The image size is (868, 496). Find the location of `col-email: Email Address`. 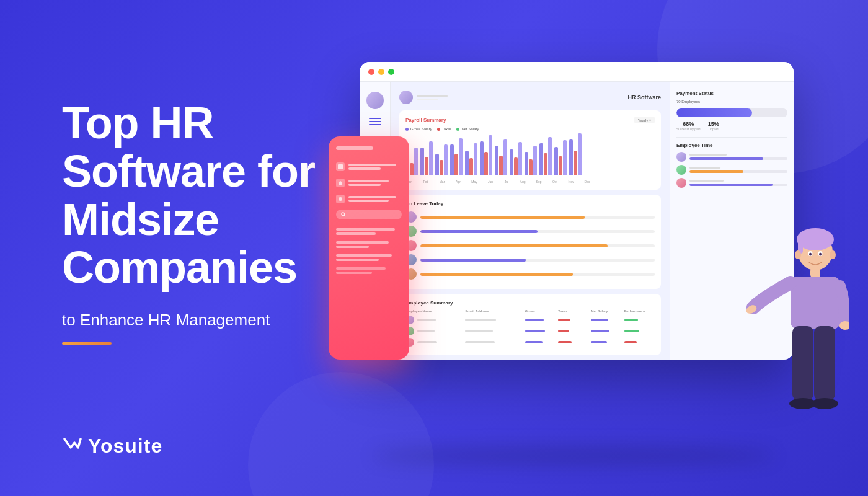

col-email: Email Address is located at coordinates (494, 311).